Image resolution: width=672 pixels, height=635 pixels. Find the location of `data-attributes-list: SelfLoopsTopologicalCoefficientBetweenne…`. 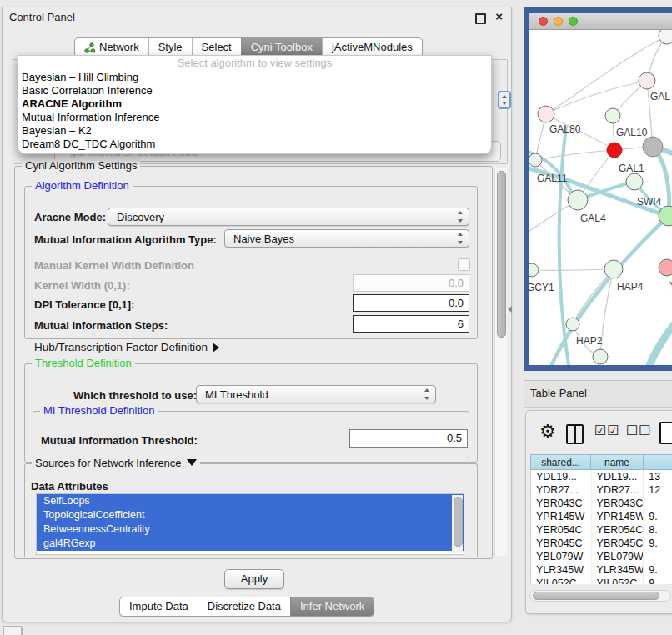

data-attributes-list: SelfLoopsTopologicalCoefficientBetweenne… is located at coordinates (250, 524).